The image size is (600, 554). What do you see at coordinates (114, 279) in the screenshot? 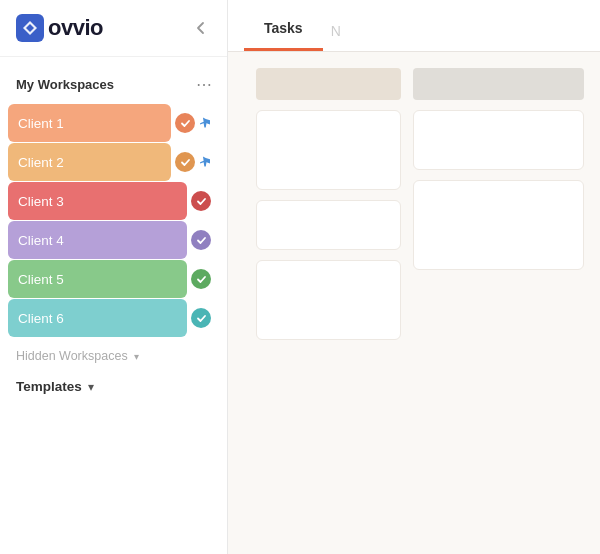
I see `sidebar-item-client-5: Client 5` at bounding box center [114, 279].